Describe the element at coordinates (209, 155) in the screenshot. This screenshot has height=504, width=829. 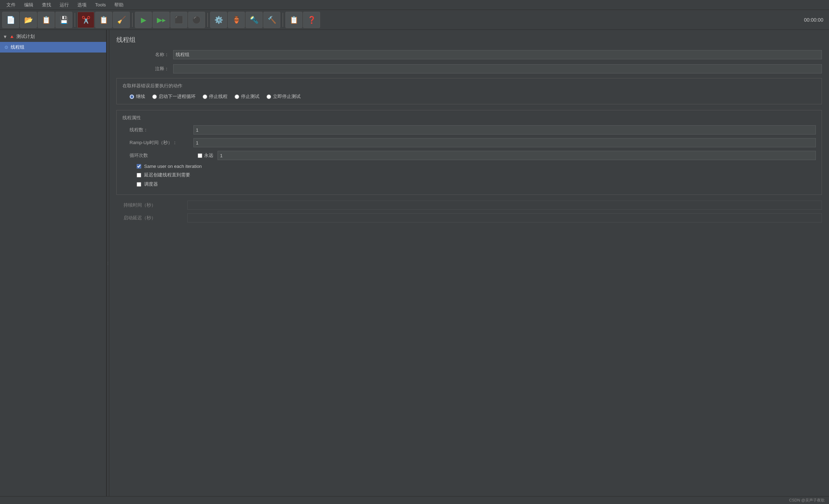
I see `loop-forever-label: 永远` at that location.